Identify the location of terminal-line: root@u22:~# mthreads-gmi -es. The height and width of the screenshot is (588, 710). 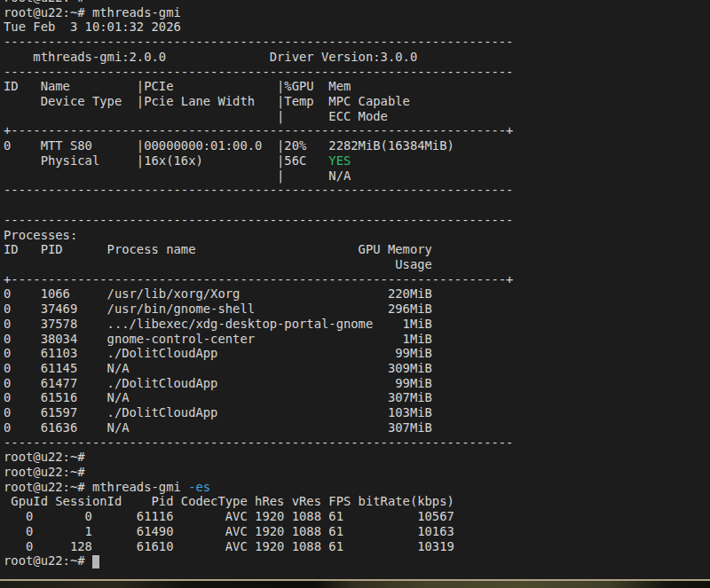
(357, 488).